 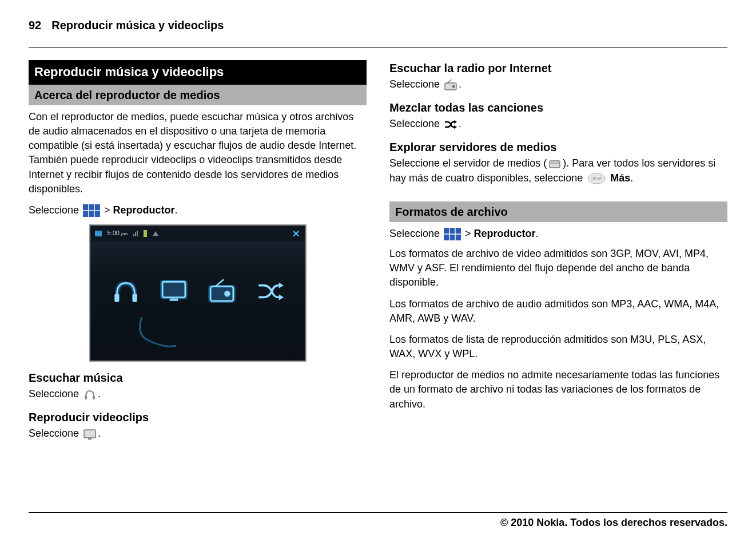 I want to click on close-icon: ✕, so click(x=296, y=234).